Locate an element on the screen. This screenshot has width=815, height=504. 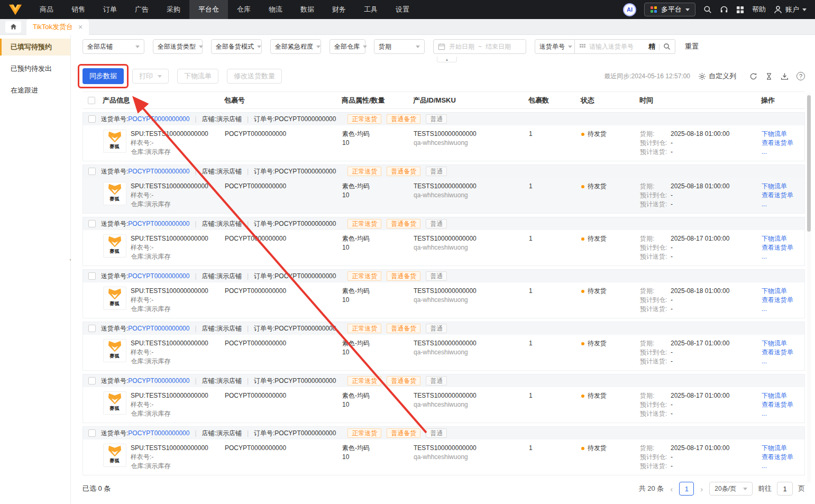
nav-menu-item: 订单 is located at coordinates (110, 10).